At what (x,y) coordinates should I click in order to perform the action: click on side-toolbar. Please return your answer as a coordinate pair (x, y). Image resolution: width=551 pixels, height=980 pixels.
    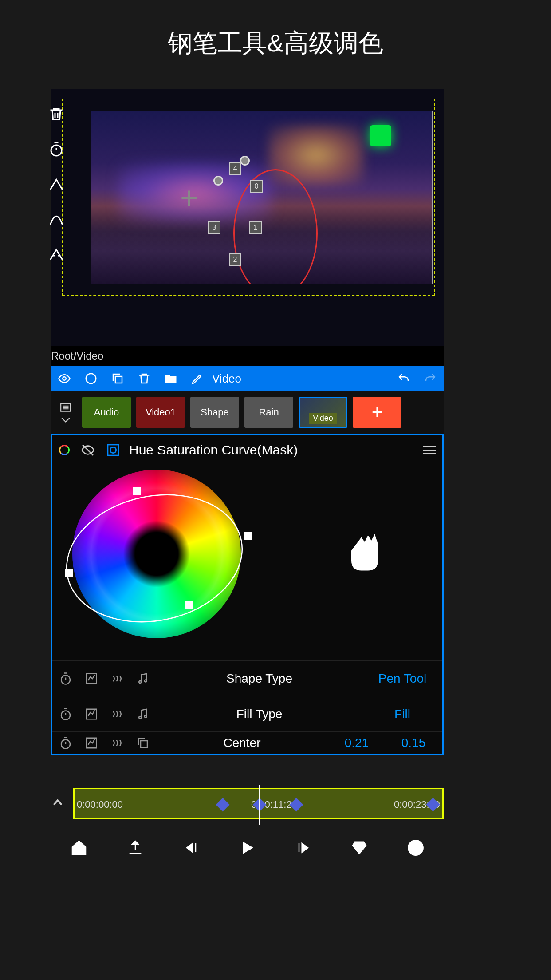
    Looking at the image, I should click on (56, 184).